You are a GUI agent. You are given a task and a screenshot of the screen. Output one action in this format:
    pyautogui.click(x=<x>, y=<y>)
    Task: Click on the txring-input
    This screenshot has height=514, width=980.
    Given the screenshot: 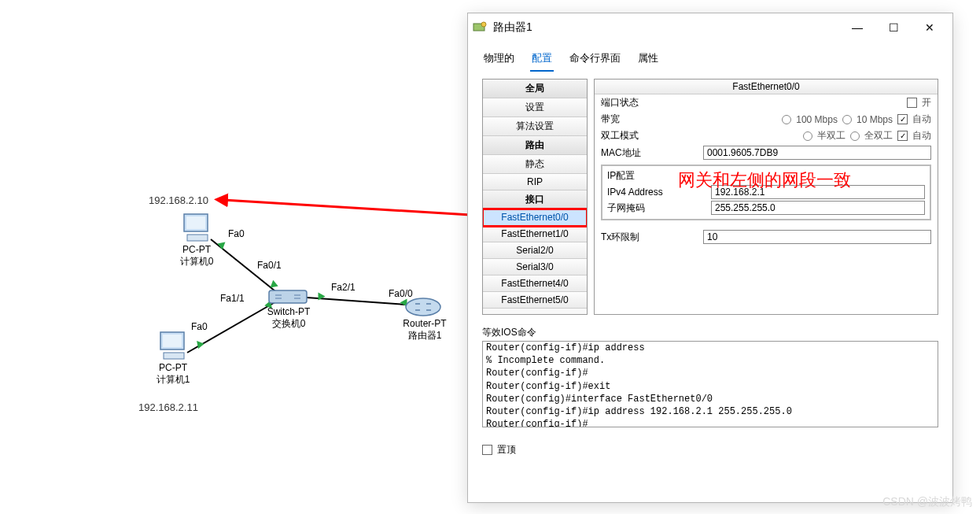 What is the action you would take?
    pyautogui.click(x=817, y=237)
    